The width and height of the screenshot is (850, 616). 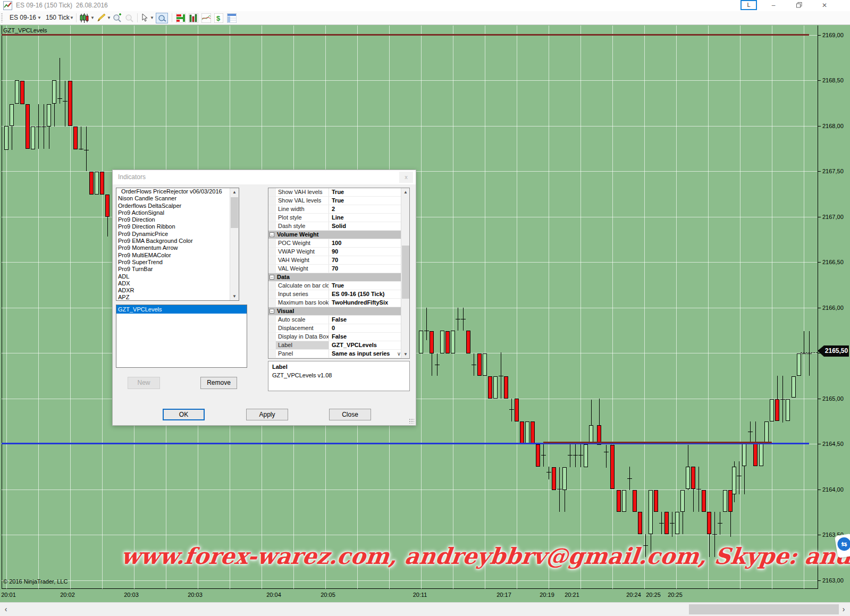 I want to click on toolbar-grip, so click(x=2, y=18).